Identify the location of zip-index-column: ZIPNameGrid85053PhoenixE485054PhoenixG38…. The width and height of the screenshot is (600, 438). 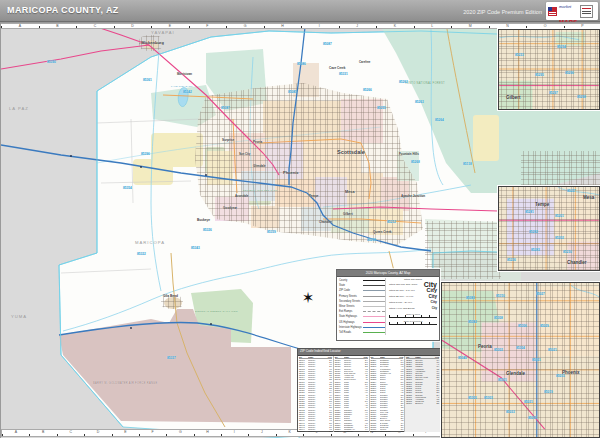
(352, 394).